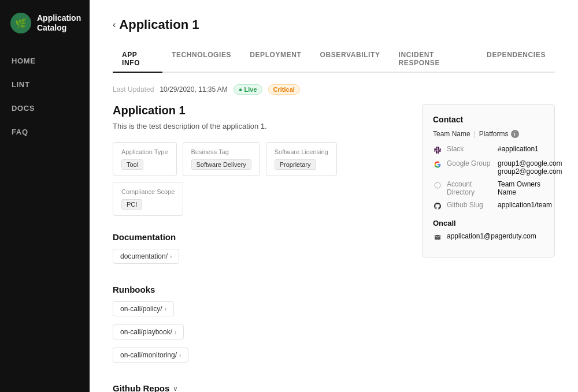 This screenshot has height=392, width=578. I want to click on directory-icon, so click(438, 185).